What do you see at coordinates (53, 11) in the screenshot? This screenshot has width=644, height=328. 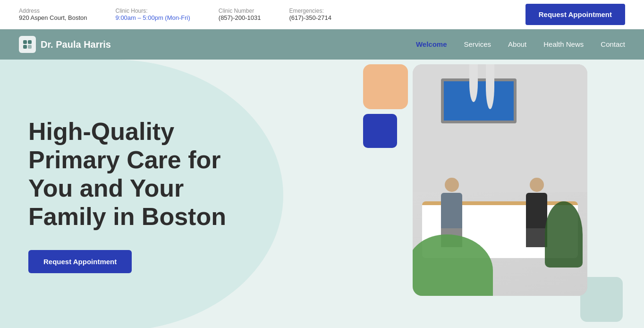 I see `address-label: Address` at bounding box center [53, 11].